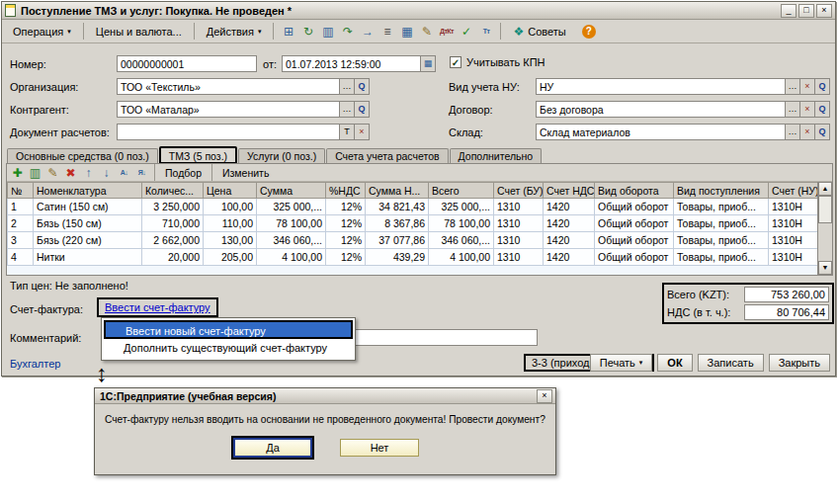 The height and width of the screenshot is (504, 839). What do you see at coordinates (731, 363) in the screenshot?
I see `save-button: Записать` at bounding box center [731, 363].